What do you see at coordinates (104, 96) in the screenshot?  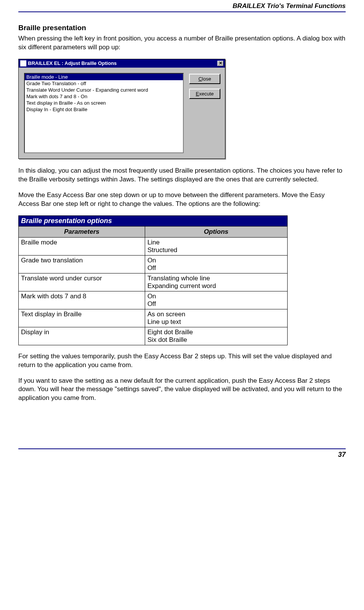 I see `list-item: Mark with dots 7 and 8 - On` at bounding box center [104, 96].